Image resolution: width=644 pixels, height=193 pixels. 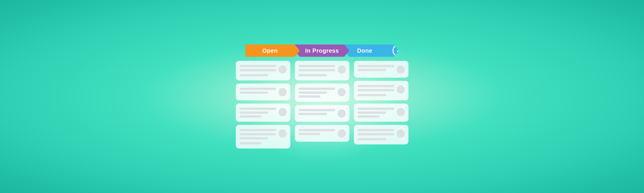 What do you see at coordinates (270, 51) in the screenshot?
I see `status-open-label: Open` at bounding box center [270, 51].